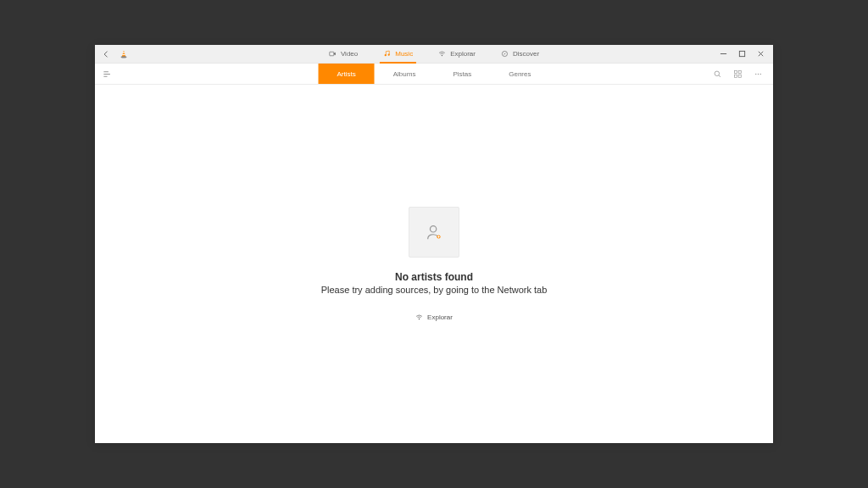 This screenshot has width=868, height=488. I want to click on empty-subtitle: Please try adding sources, by going to t…, so click(434, 290).